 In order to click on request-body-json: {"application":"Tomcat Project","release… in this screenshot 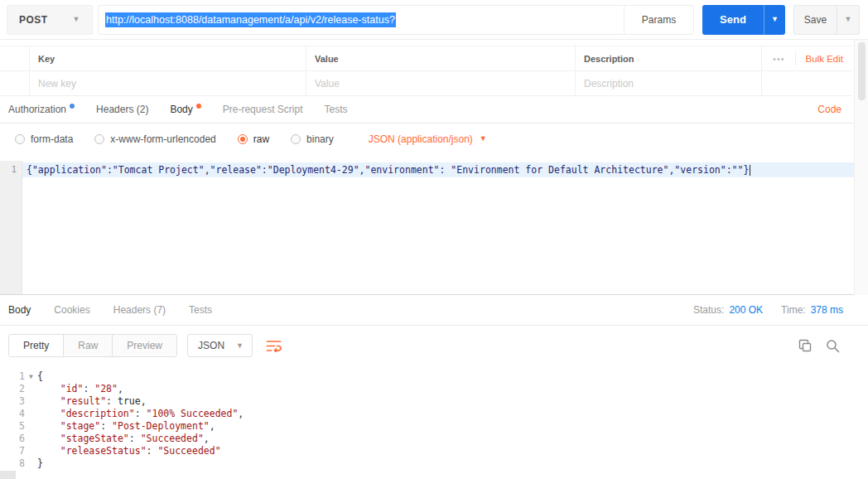, I will do `click(388, 170)`.